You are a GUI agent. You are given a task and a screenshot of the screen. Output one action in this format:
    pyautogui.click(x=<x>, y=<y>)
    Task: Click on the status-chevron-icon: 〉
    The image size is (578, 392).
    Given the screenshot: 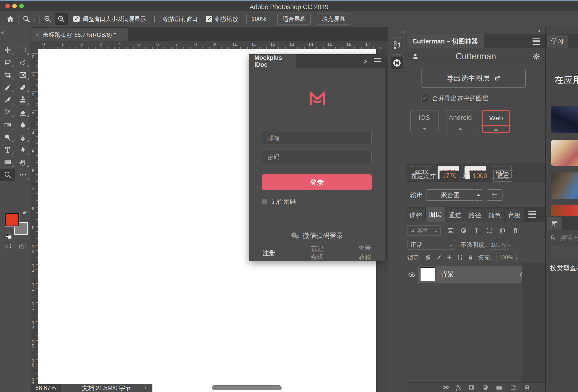 What is the action you would take?
    pyautogui.click(x=147, y=388)
    